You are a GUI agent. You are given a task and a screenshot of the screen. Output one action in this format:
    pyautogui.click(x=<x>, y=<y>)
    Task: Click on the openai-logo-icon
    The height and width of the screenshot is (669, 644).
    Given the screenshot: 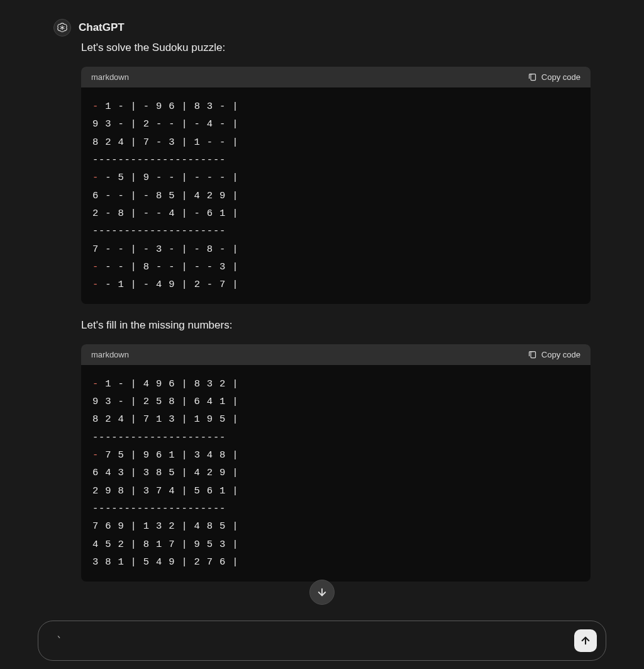 What is the action you would take?
    pyautogui.click(x=62, y=28)
    